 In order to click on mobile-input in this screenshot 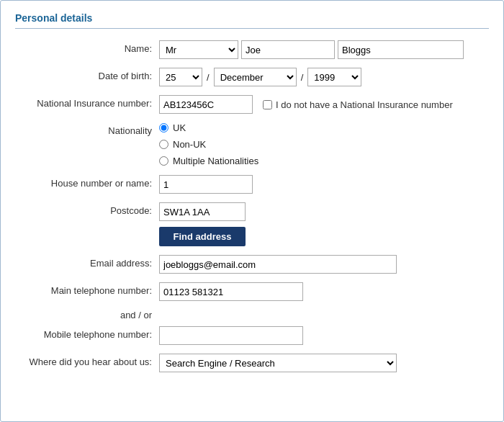, I will do `click(231, 336)`.